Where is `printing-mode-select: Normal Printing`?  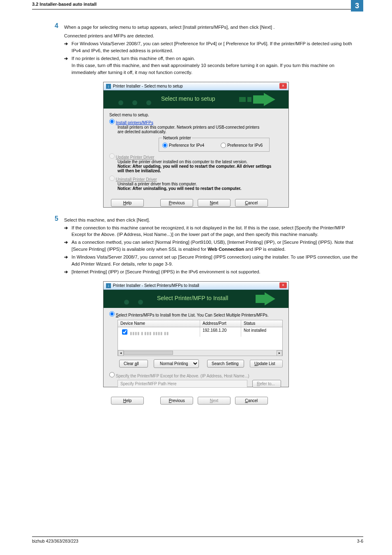 printing-mode-select: Normal Printing is located at coordinates (176, 363).